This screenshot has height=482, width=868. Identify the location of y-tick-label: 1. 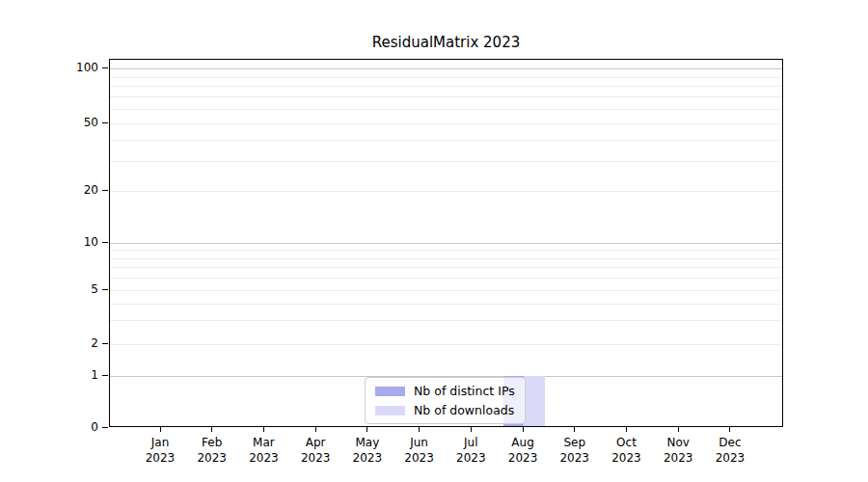
(79, 375).